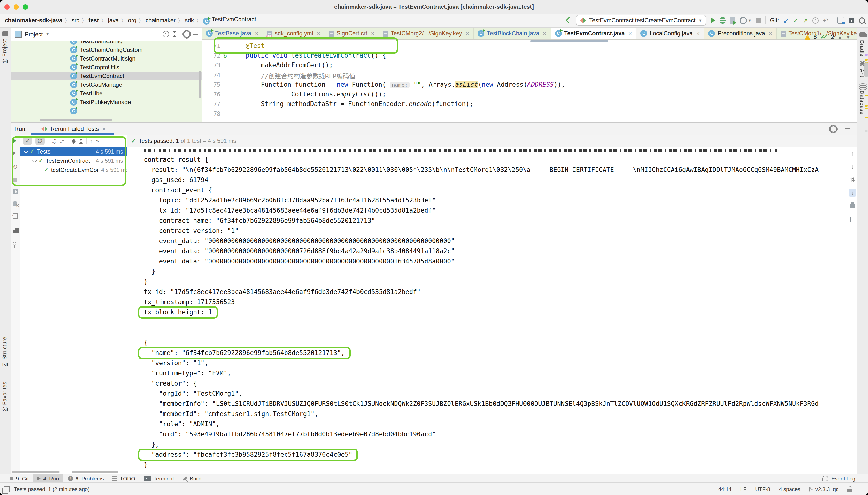 The image size is (868, 495). What do you see at coordinates (849, 490) in the screenshot?
I see `unlock-icon` at bounding box center [849, 490].